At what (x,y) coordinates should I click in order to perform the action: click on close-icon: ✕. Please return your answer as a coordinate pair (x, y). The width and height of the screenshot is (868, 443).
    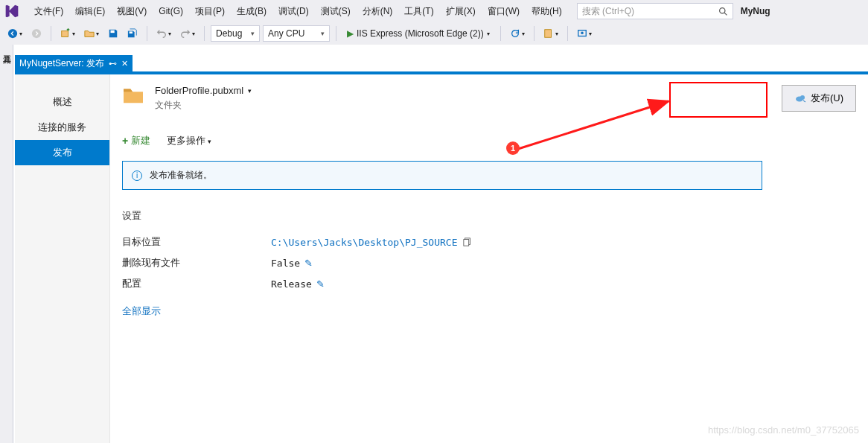
    Looking at the image, I should click on (125, 64).